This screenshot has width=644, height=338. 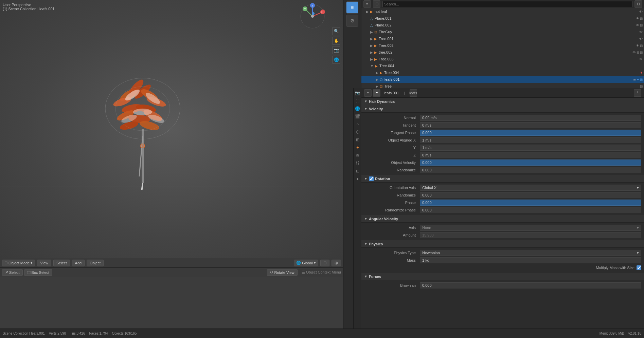 I want to click on filter-icon2: ⊟, so click(x=641, y=45).